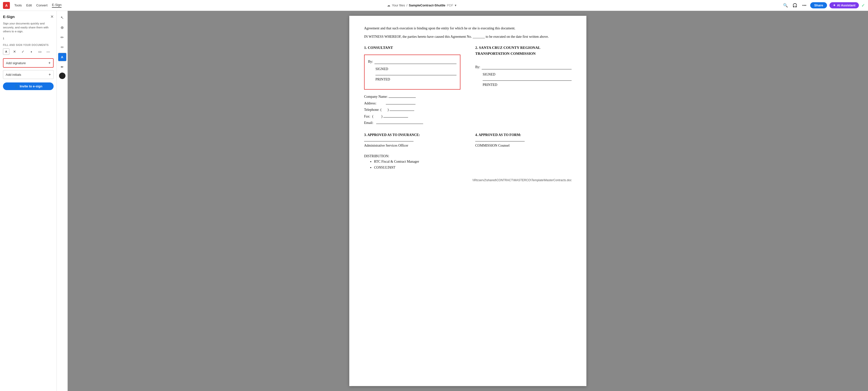 The image size is (868, 391). What do you see at coordinates (28, 38) in the screenshot?
I see `sidebar-info: ℹ` at bounding box center [28, 38].